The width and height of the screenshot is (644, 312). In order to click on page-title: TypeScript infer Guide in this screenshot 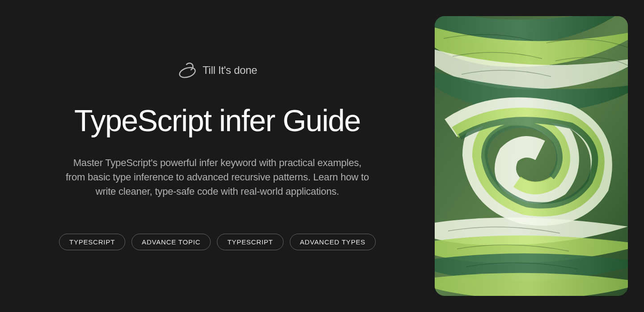, I will do `click(217, 121)`.